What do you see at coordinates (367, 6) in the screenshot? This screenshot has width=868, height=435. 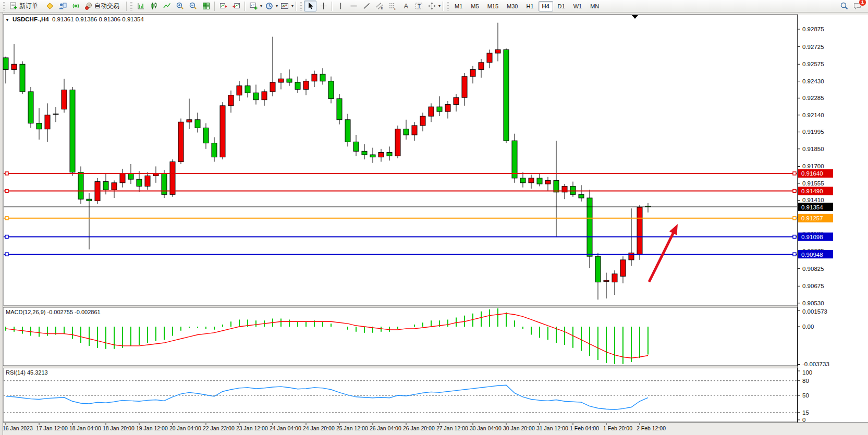 I see `trendline-icon` at bounding box center [367, 6].